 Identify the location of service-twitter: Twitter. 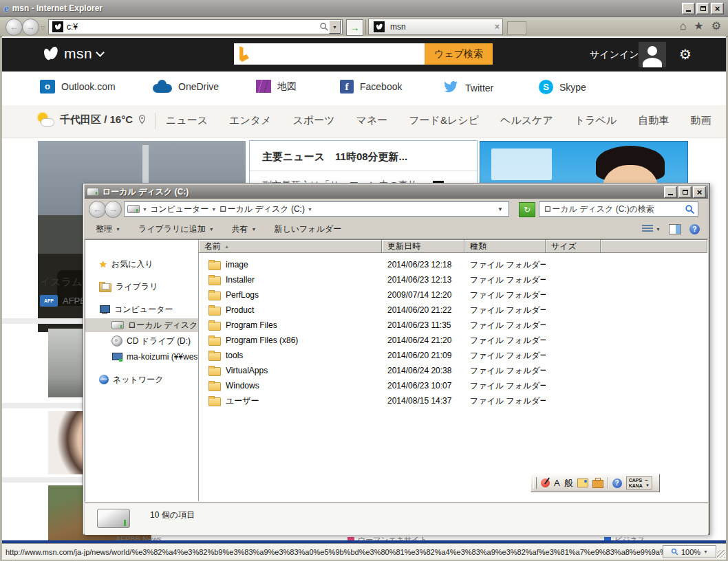
(468, 88).